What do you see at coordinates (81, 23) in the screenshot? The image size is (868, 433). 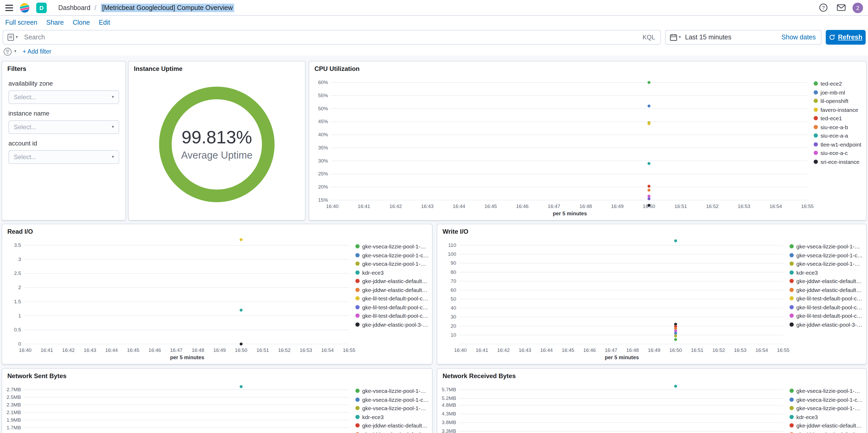 I see `clone-button: Clone` at bounding box center [81, 23].